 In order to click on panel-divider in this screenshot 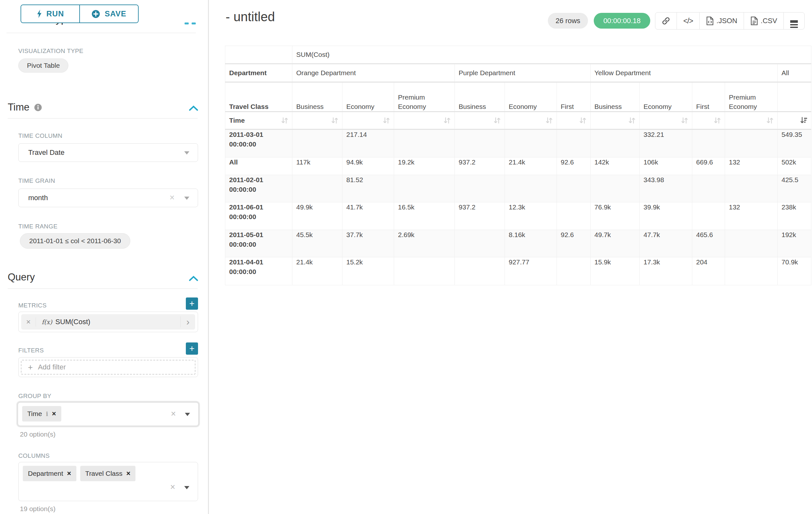, I will do `click(208, 257)`.